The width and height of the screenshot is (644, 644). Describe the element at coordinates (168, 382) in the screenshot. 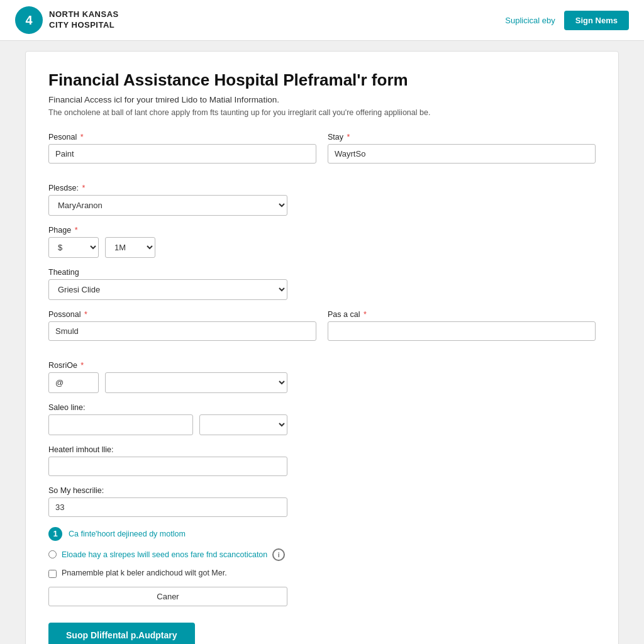

I see `rosrioe-row` at that location.